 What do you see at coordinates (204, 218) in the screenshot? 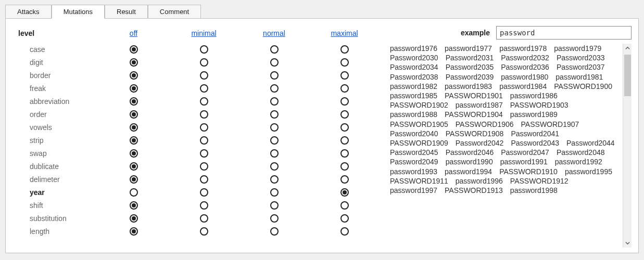
I see `radio-substitution-minimal` at bounding box center [204, 218].